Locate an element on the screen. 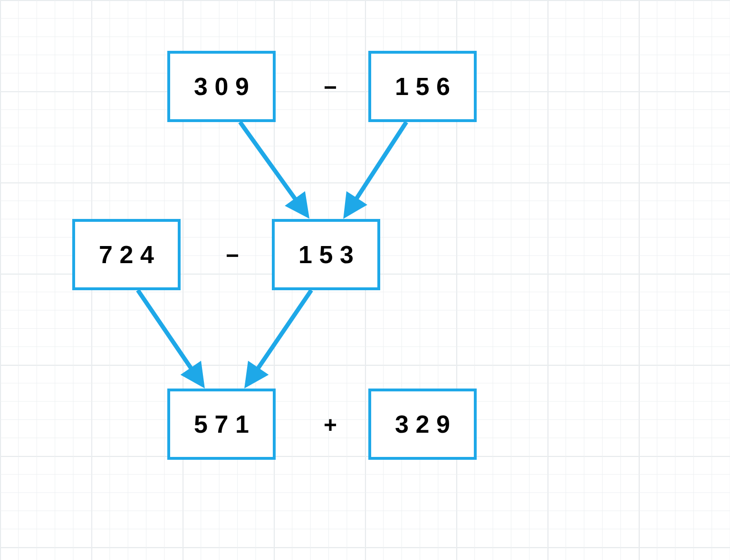 This screenshot has width=730, height=560. box-c-value: 724 is located at coordinates (126, 255).